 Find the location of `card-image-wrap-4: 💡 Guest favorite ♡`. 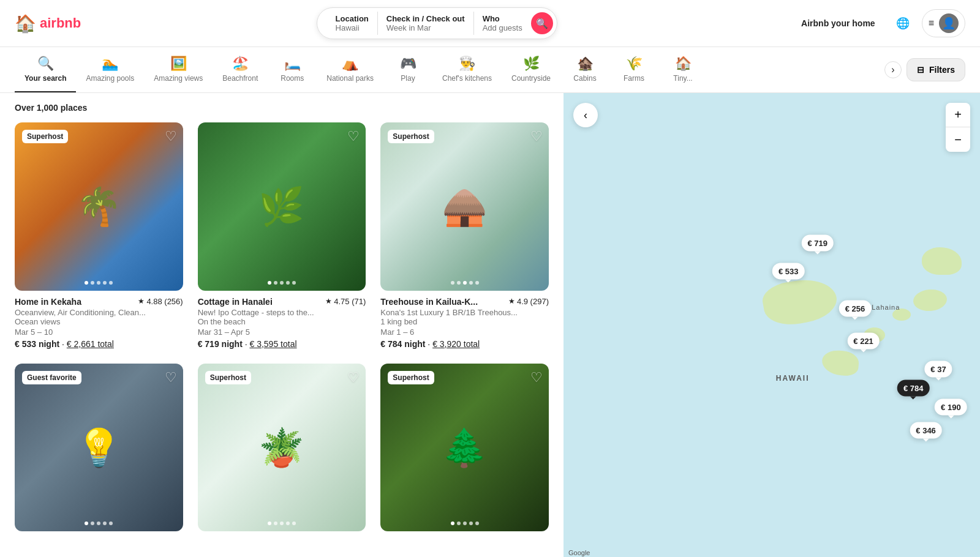

card-image-wrap-4: 💡 Guest favorite ♡ is located at coordinates (99, 448).